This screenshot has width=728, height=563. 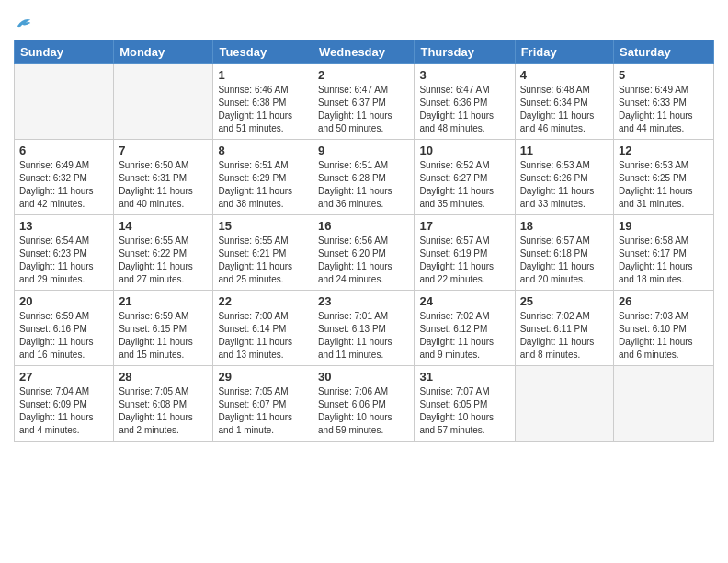 I want to click on cell-content: Sunrise: 6:46 AMSunset: 6:38 PMDaylight:…, so click(x=263, y=109).